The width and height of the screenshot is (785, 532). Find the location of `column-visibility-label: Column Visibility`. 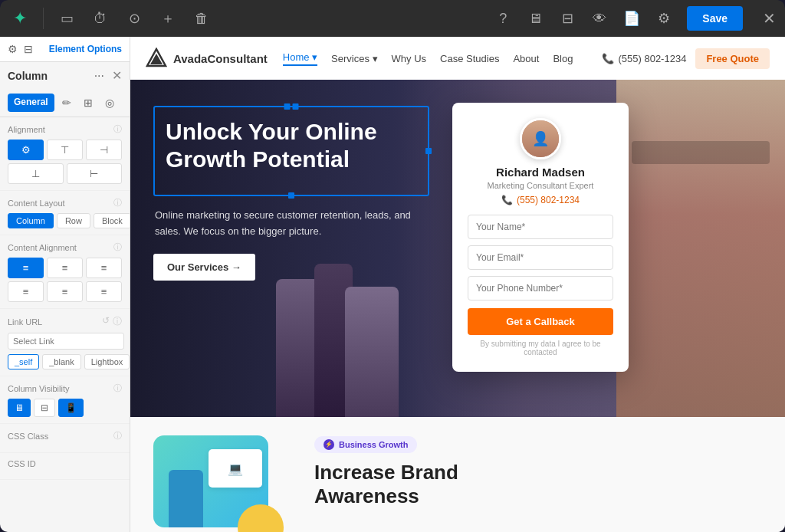

column-visibility-label: Column Visibility is located at coordinates (38, 389).